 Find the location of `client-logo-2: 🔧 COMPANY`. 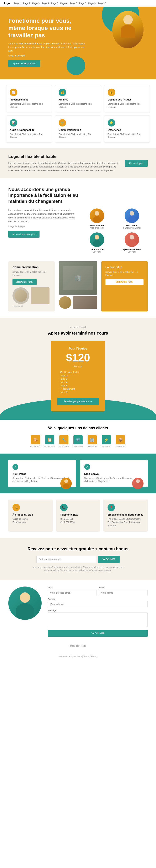

client-logo-2: 🔧 COMPANY is located at coordinates (64, 441).